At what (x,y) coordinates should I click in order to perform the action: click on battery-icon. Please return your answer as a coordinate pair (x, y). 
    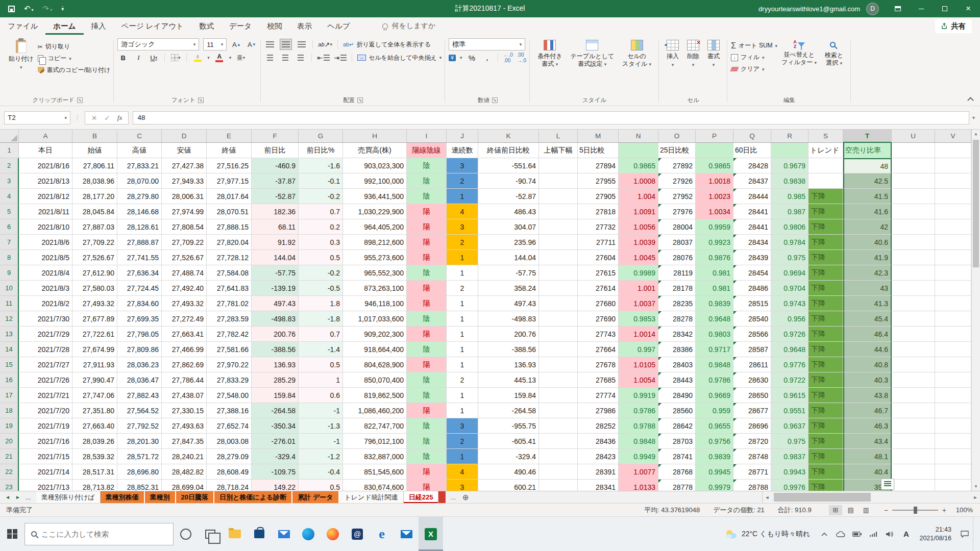
    Looking at the image, I should click on (857, 534).